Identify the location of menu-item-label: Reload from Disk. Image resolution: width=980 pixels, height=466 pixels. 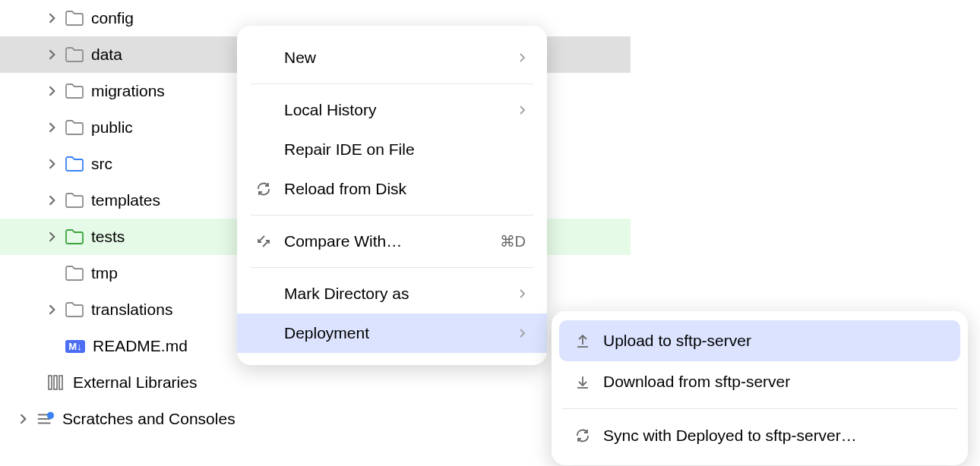
(405, 189).